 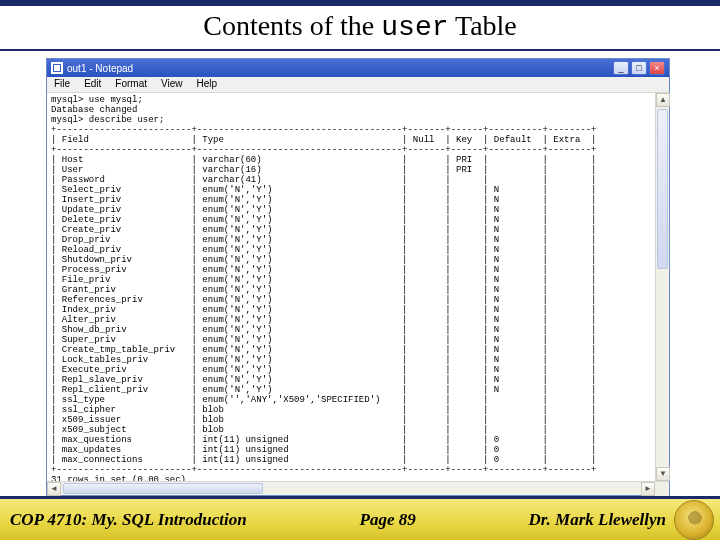 What do you see at coordinates (62, 84) in the screenshot?
I see `menu-file: File` at bounding box center [62, 84].